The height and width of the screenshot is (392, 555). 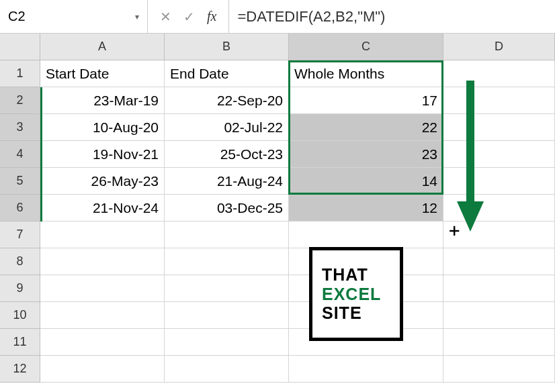 I want to click on cell-b5: 21-Aug-24, so click(x=227, y=181).